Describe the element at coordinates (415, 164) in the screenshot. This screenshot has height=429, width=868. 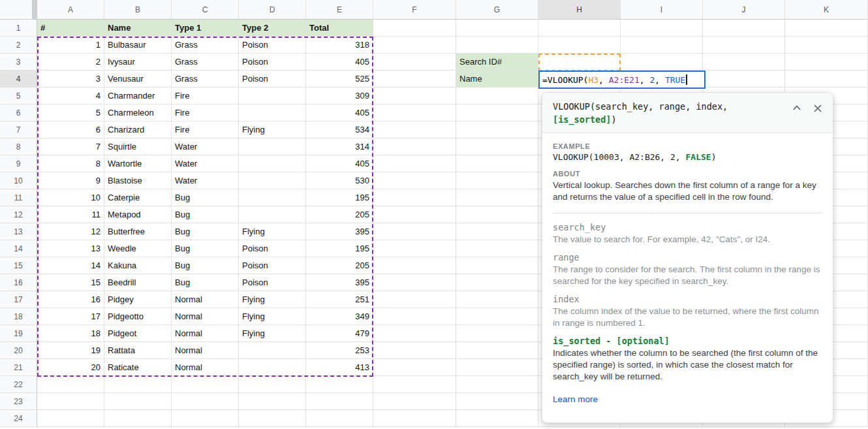
I see `cell-F9` at that location.